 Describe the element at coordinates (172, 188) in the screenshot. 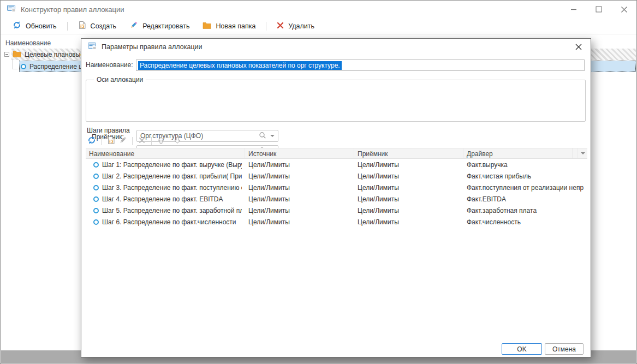

I see `step-name: Шаг 3. Распределение по факт. поступлени…` at that location.